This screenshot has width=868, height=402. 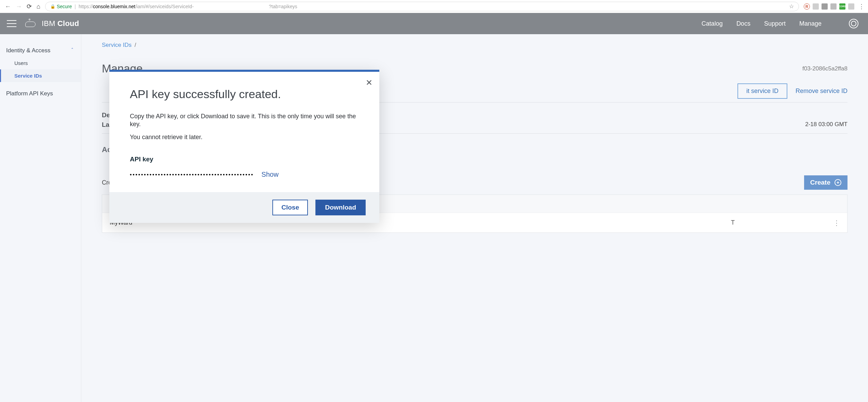 I want to click on nav-manage: Manage, so click(x=811, y=24).